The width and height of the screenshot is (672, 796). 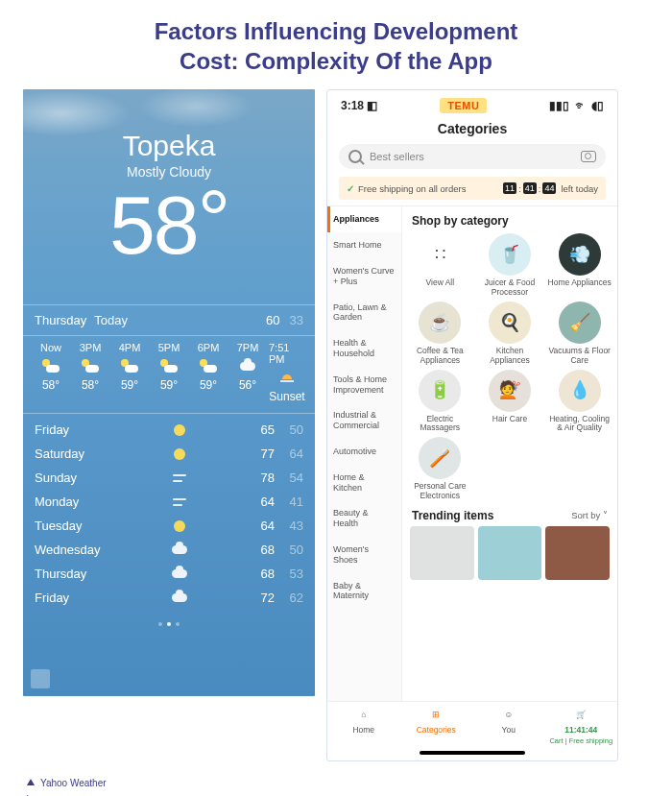 I want to click on camera-icon, so click(x=588, y=157).